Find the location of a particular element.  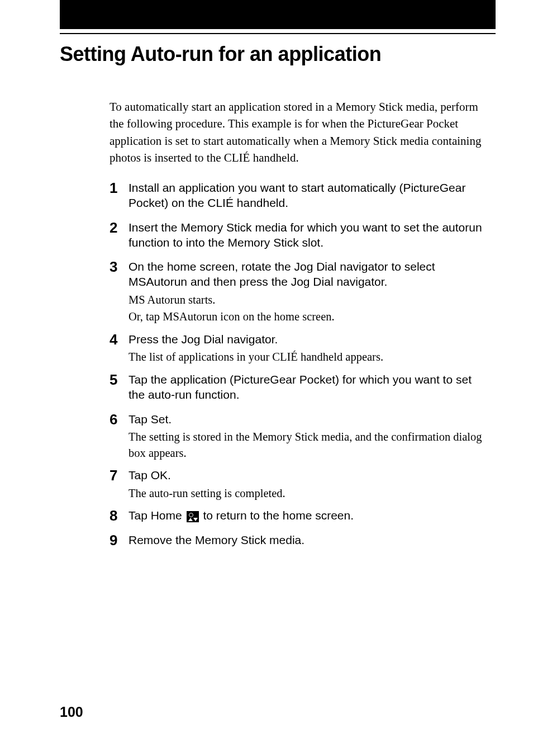

step-title-suffix: to return to the home screen. is located at coordinates (277, 516).